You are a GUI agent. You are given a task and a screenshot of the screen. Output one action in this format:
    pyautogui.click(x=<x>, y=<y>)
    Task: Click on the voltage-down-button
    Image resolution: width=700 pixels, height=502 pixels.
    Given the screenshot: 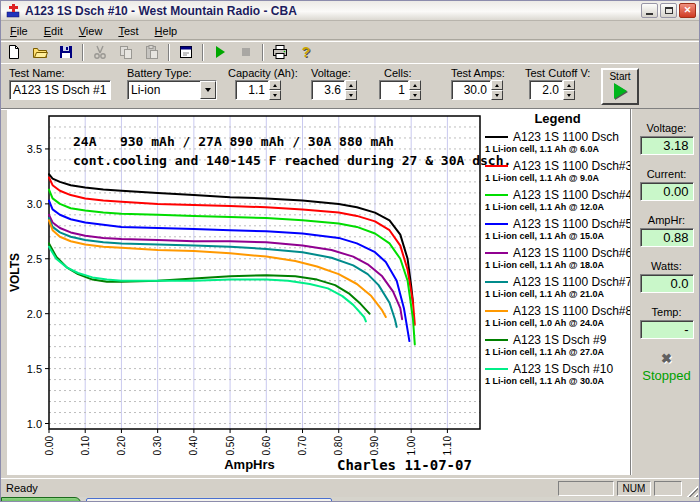 What is the action you would take?
    pyautogui.click(x=351, y=95)
    